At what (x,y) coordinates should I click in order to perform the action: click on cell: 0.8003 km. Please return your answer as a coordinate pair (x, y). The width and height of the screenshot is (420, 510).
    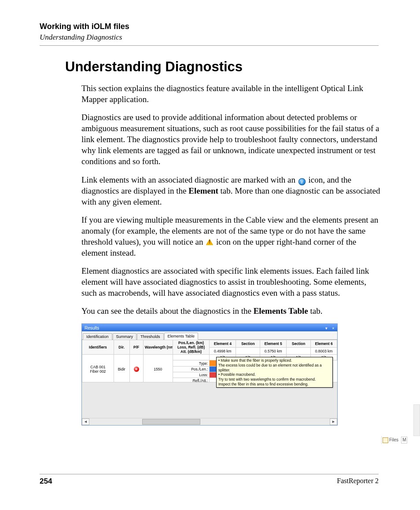
    Looking at the image, I should click on (324, 351).